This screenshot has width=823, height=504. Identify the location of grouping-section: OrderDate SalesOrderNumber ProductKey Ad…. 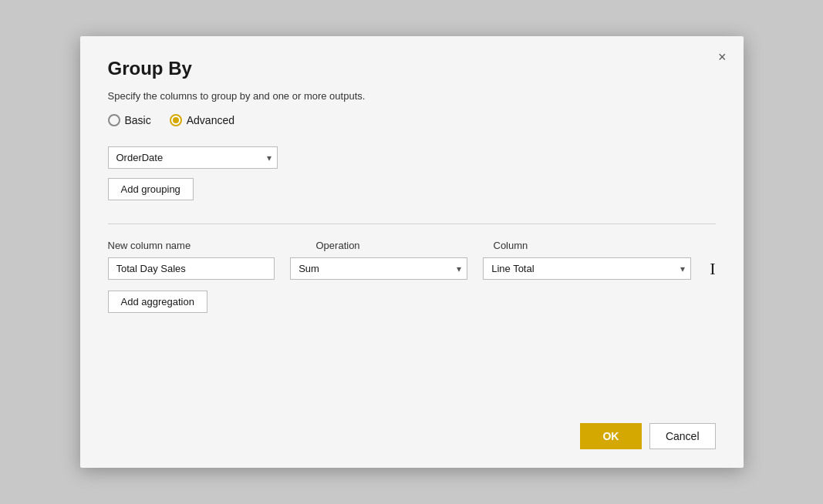
(412, 173).